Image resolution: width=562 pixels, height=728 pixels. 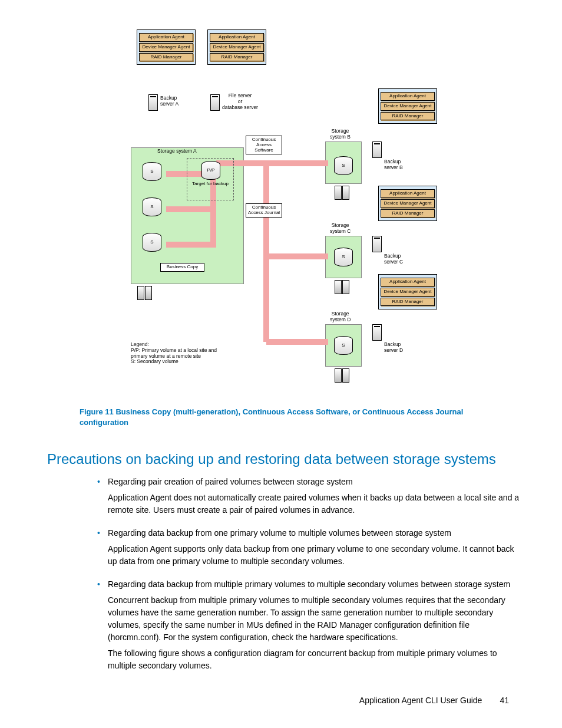 What do you see at coordinates (230, 482) in the screenshot?
I see `bullet-title: Regarding pair creation of paired volume…` at bounding box center [230, 482].